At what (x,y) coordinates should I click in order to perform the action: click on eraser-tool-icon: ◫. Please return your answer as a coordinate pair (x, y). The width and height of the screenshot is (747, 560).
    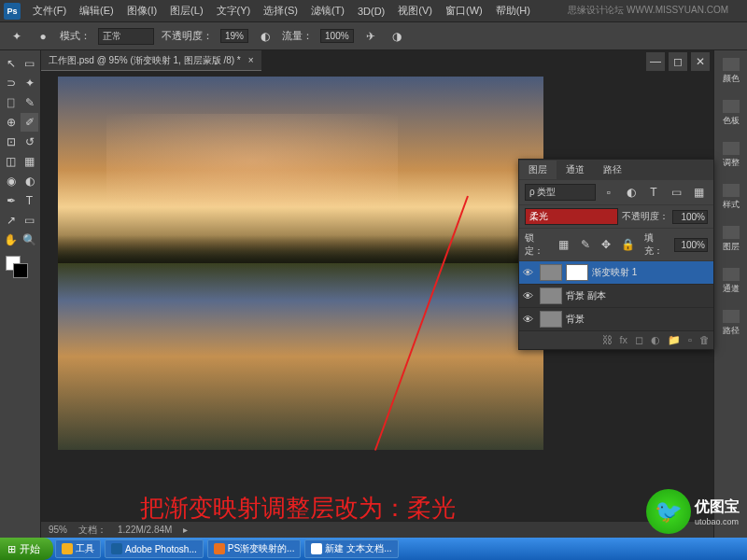
    Looking at the image, I should click on (11, 161).